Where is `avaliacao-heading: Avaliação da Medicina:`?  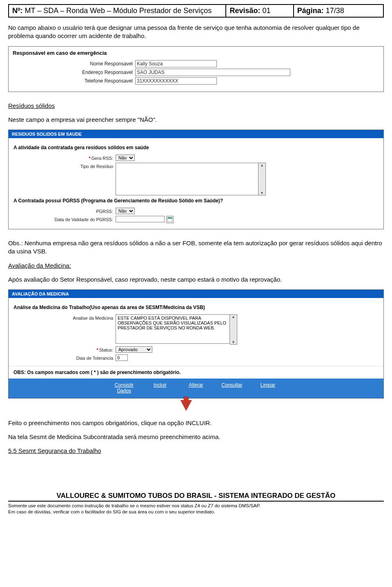
avaliacao-heading: Avaliação da Medicina: is located at coordinates (196, 266).